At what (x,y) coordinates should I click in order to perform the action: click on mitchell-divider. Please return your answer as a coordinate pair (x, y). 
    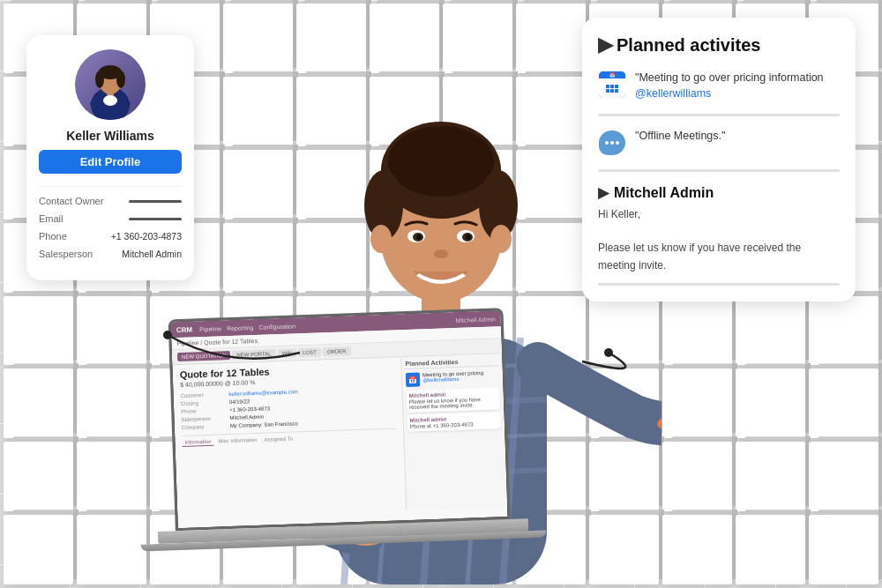
    Looking at the image, I should click on (719, 284).